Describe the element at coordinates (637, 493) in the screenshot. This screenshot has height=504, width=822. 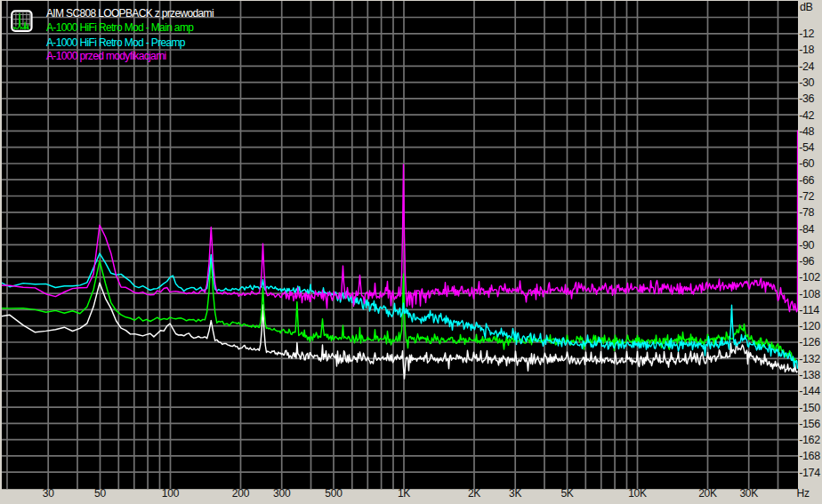
I see `svg-text: 10K` at that location.